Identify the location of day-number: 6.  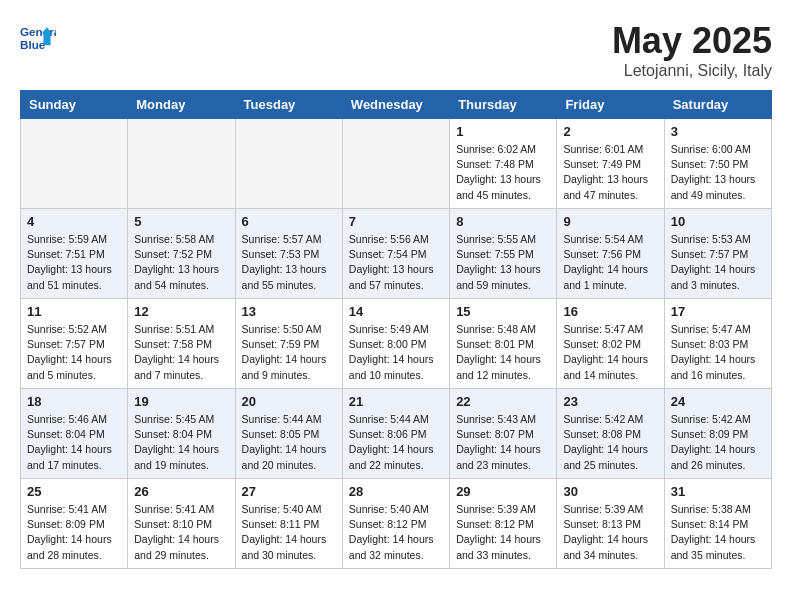
(289, 222).